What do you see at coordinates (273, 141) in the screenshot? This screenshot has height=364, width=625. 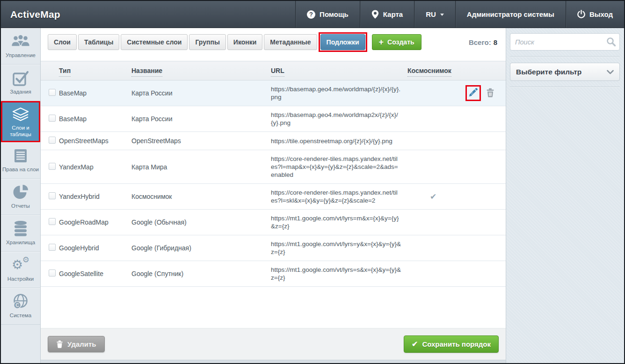 I see `table-row: OpenStreetMaps OpenStreetMaps https://ti…` at bounding box center [273, 141].